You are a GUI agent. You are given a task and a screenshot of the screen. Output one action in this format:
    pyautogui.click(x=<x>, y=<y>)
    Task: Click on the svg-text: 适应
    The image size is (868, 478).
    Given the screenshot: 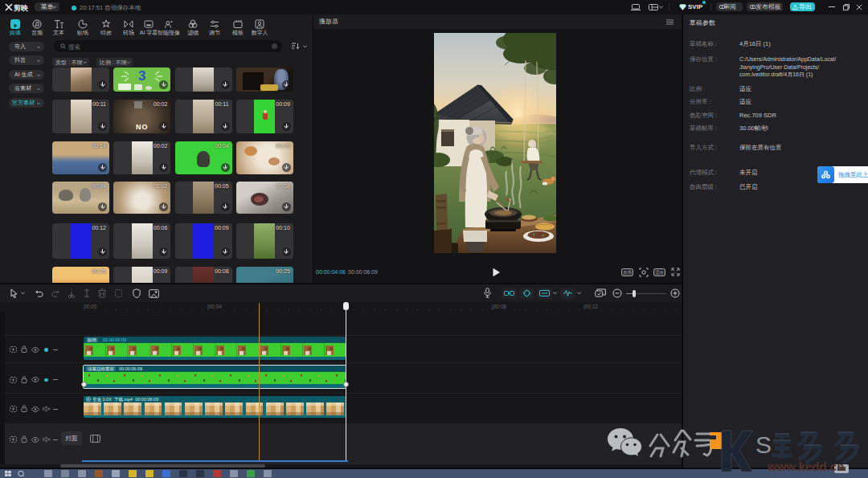 What is the action you would take?
    pyautogui.click(x=660, y=272)
    